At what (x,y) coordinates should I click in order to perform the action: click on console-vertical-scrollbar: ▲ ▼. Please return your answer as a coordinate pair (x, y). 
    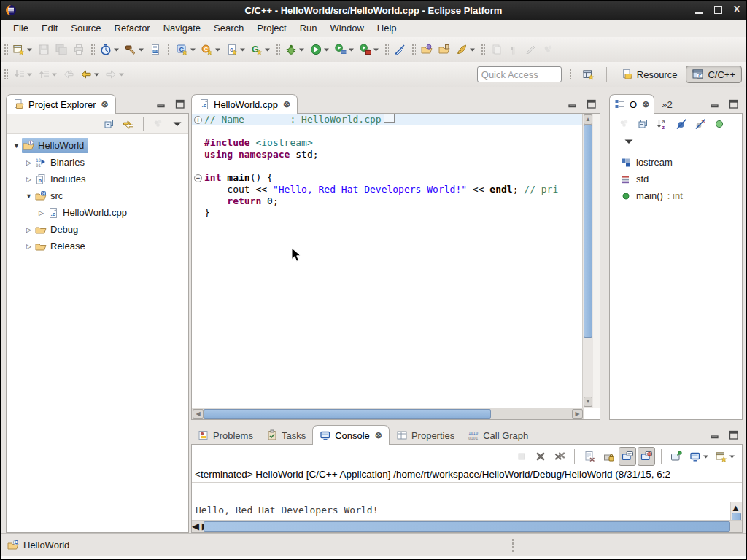
    Looking at the image, I should click on (736, 512).